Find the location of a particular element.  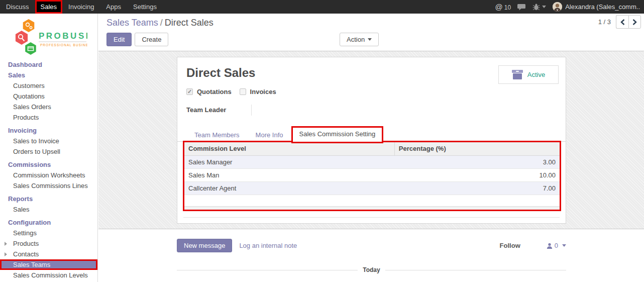

at-icon: @ is located at coordinates (499, 7).